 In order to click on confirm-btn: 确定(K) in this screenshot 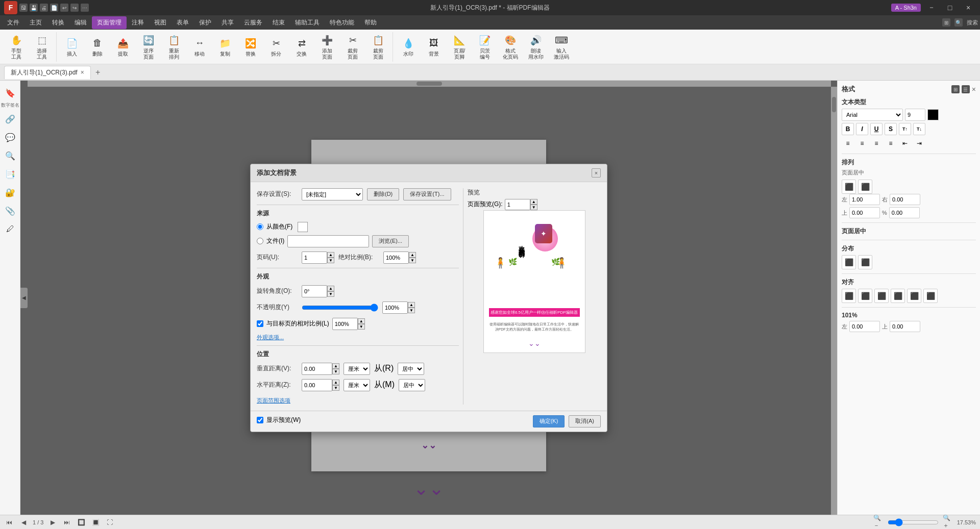, I will do `click(549, 421)`.